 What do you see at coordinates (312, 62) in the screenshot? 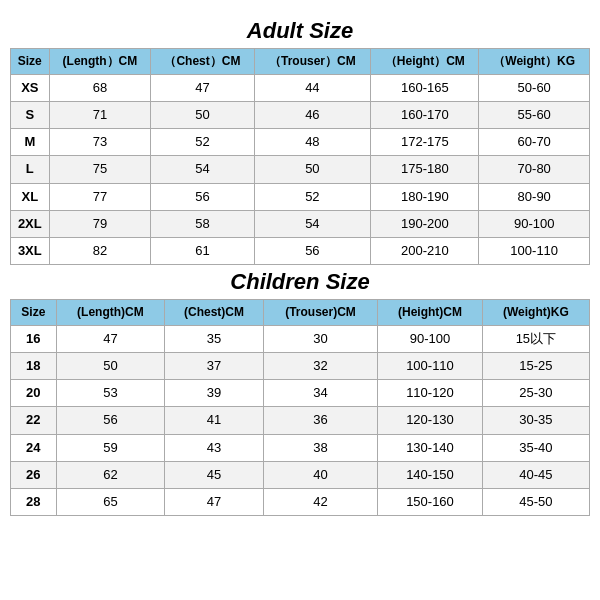
I see `adult-header-cell: （Trouser）CM` at bounding box center [312, 62].